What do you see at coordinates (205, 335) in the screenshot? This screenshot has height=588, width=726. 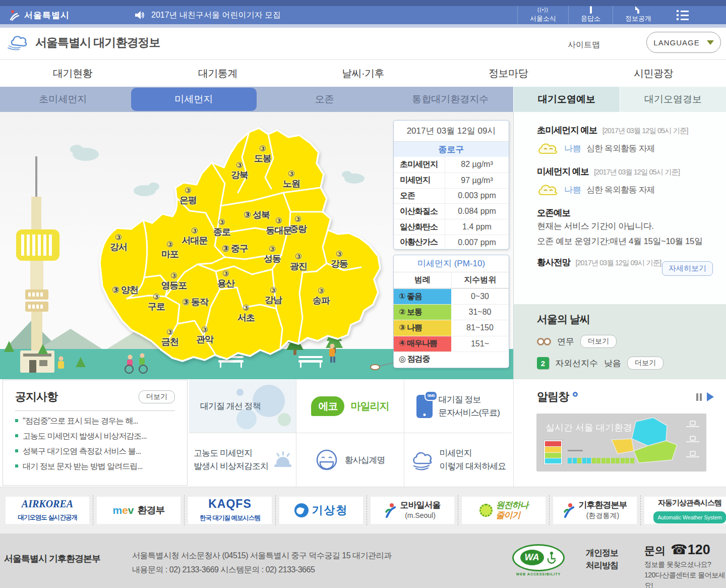 I see `district-관악: ③관악` at bounding box center [205, 335].